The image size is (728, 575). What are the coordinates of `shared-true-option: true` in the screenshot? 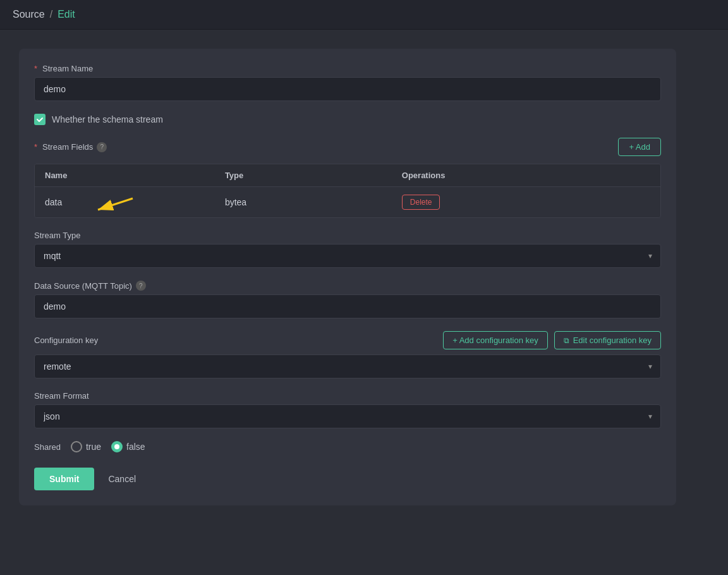 It's located at (86, 447).